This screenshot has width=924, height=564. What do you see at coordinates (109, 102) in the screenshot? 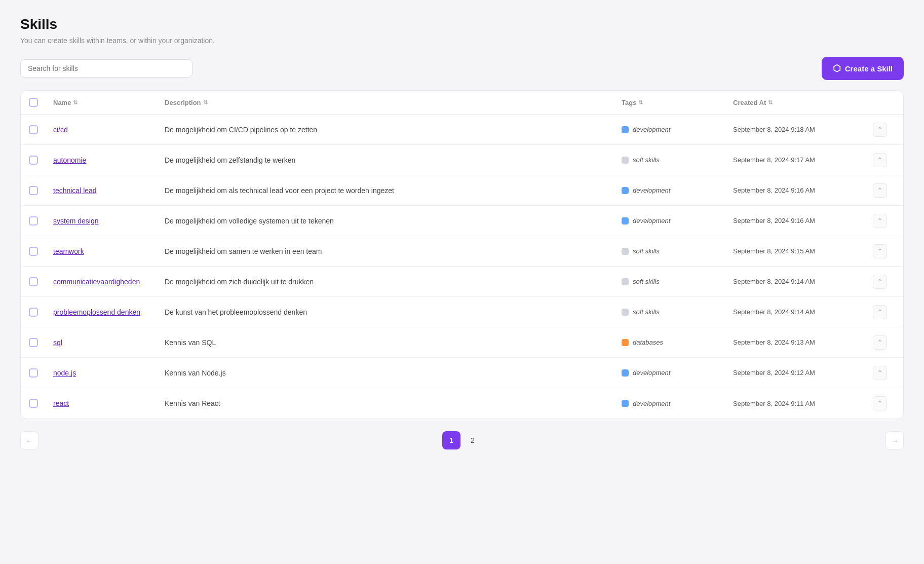
I see `header-name: Name ⇅` at bounding box center [109, 102].